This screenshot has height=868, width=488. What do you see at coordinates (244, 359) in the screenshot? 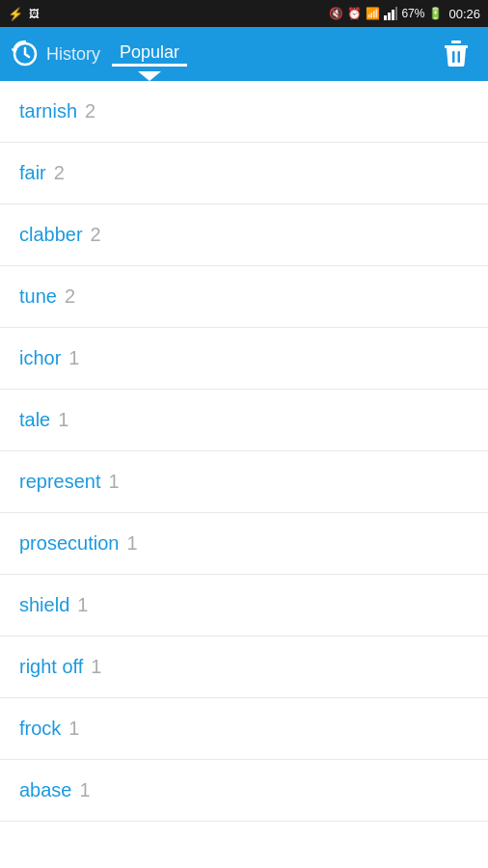
I see `list-item: ichor 1` at bounding box center [244, 359].